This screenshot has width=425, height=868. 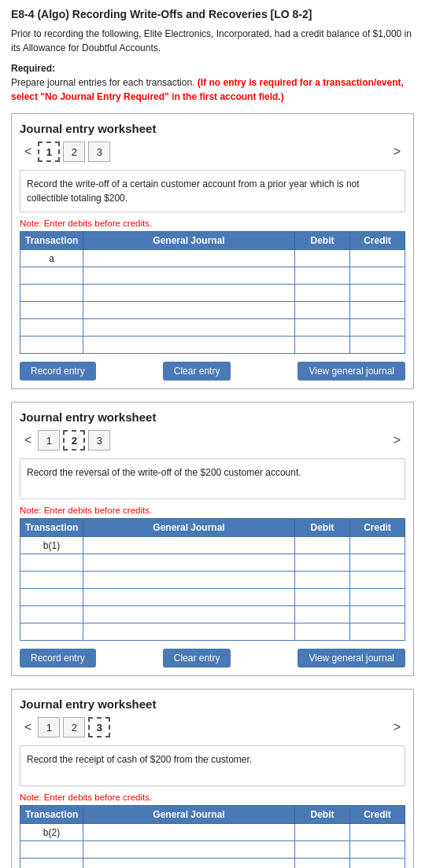 I want to click on nav-prev-2: <, so click(x=28, y=440).